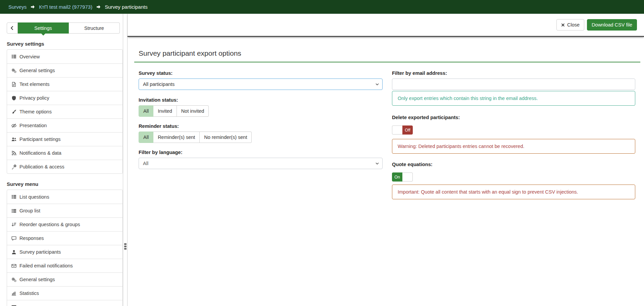  Describe the element at coordinates (14, 125) in the screenshot. I see `eye-slash-icon` at that location.